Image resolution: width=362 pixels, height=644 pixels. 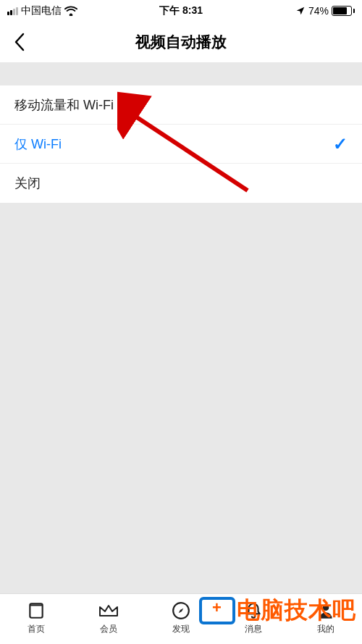 I want to click on tab-messages: 消息, so click(x=253, y=617).